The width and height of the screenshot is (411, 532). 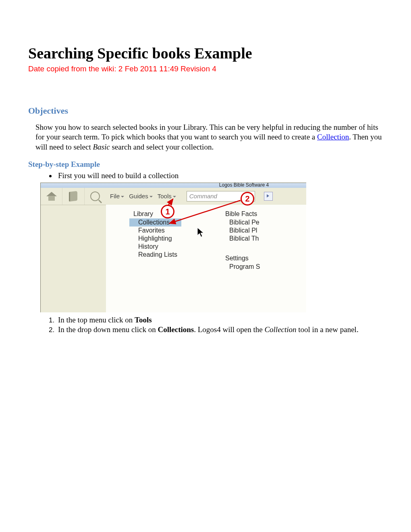 What do you see at coordinates (206, 53) in the screenshot?
I see `page-title: Searching Specific books Example` at bounding box center [206, 53].